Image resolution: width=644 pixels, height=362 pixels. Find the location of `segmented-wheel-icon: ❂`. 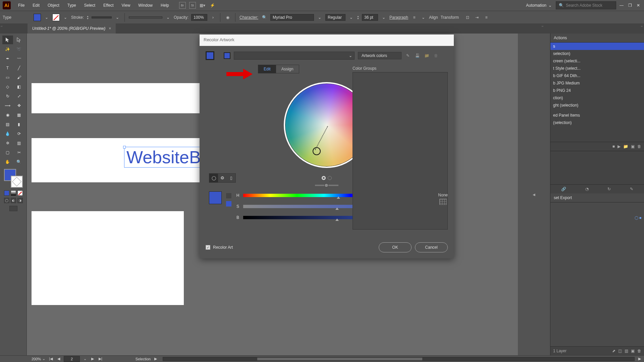

segmented-wheel-icon: ❂ is located at coordinates (222, 178).